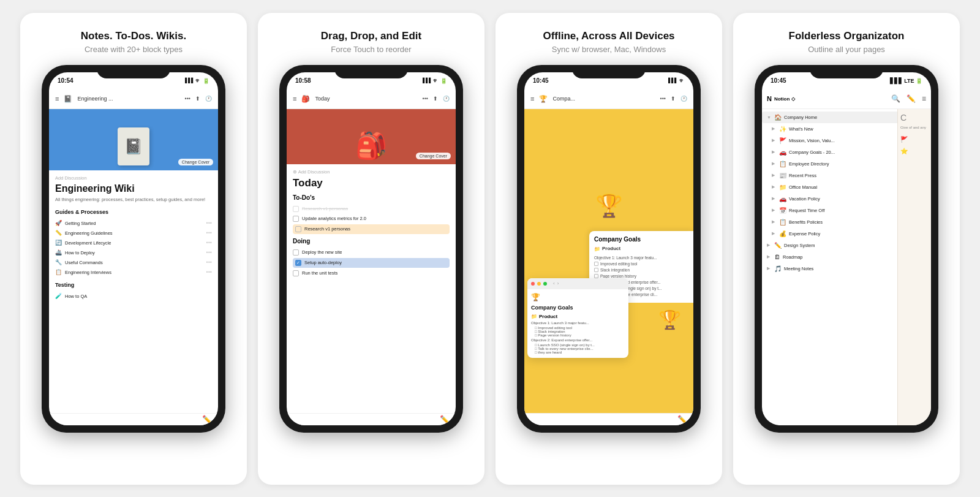 Image resolution: width=980 pixels, height=497 pixels. I want to click on backpack-icon: 🎒, so click(371, 146).